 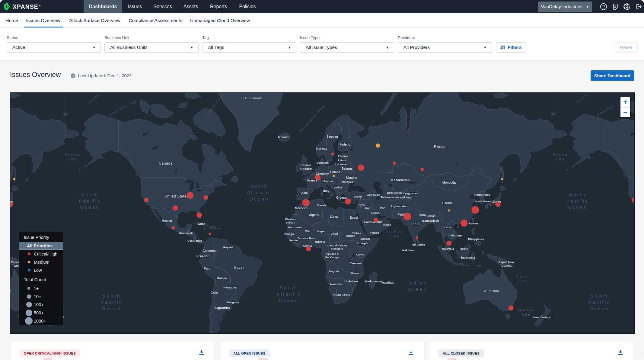 I want to click on svg-text: Nigeria, so click(x=320, y=242).